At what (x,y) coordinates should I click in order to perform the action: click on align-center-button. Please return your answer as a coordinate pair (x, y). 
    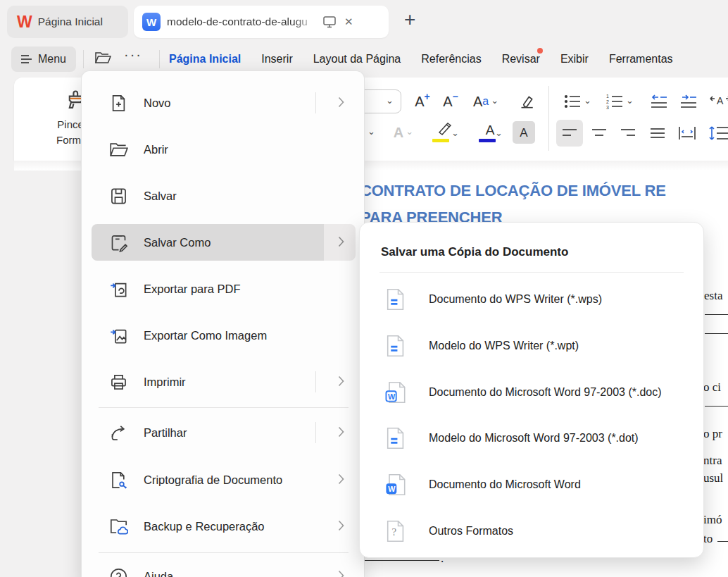
    Looking at the image, I should click on (599, 133).